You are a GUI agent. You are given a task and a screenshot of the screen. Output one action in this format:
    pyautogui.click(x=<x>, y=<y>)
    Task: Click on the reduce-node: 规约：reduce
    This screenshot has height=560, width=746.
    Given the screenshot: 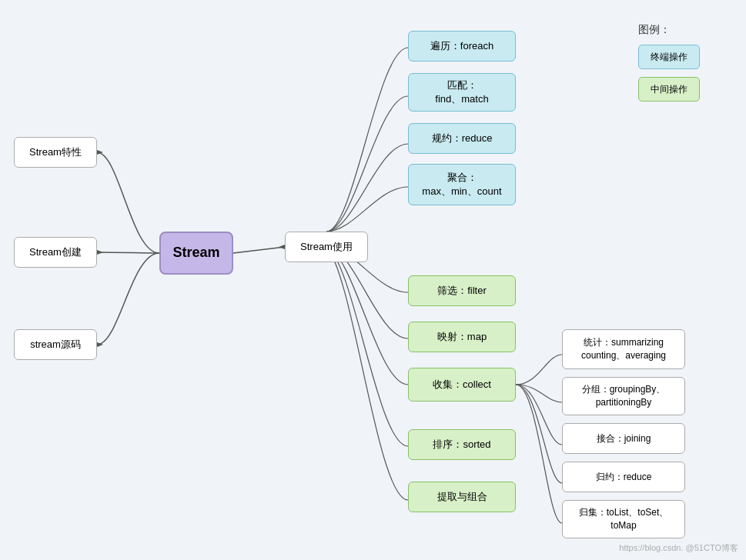 What is the action you would take?
    pyautogui.click(x=462, y=138)
    